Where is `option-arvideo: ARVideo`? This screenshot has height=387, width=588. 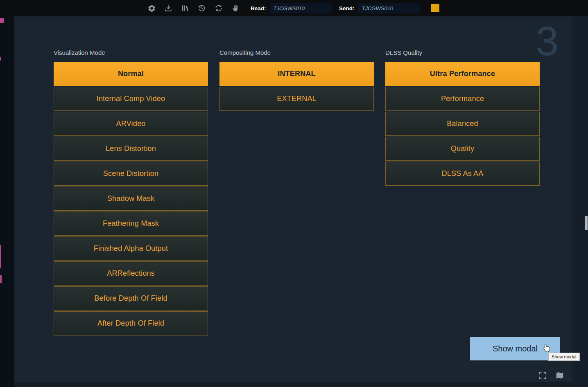
option-arvideo: ARVideo is located at coordinates (131, 124).